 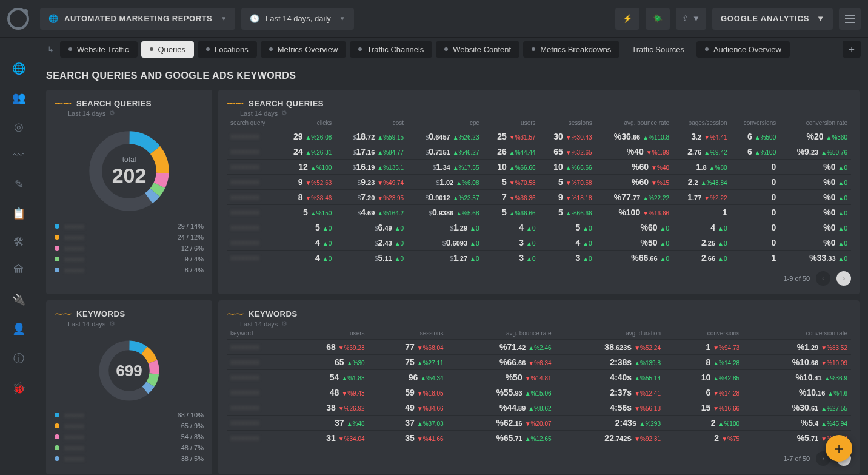 I want to click on clock-icon: 🕓, so click(x=255, y=18).